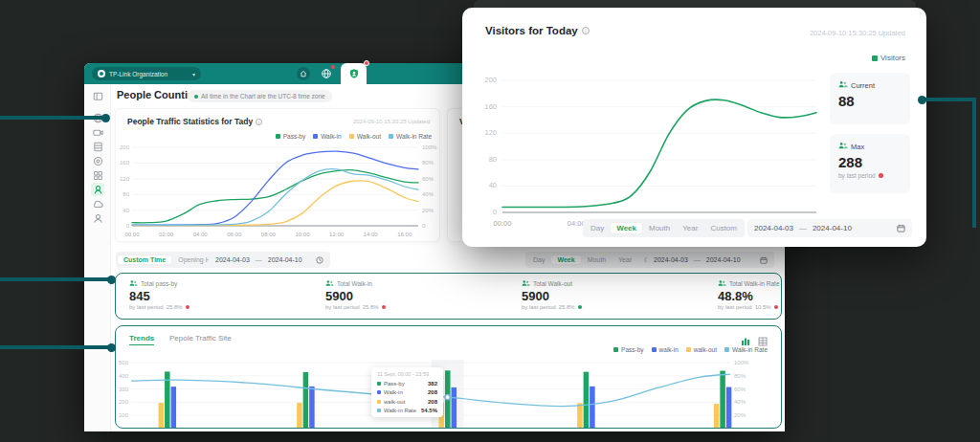 The width and height of the screenshot is (980, 442). What do you see at coordinates (858, 147) in the screenshot?
I see `max-label: Max` at bounding box center [858, 147].